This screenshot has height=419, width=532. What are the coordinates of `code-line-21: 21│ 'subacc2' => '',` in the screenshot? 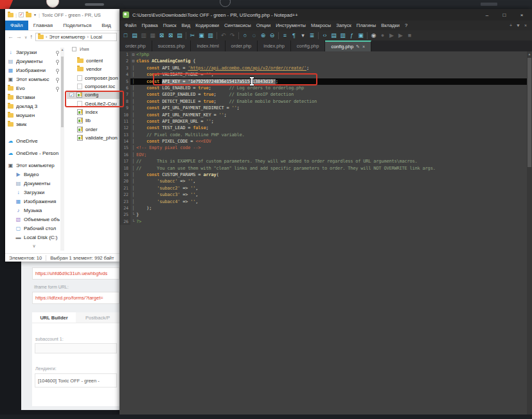 It's located at (323, 188).